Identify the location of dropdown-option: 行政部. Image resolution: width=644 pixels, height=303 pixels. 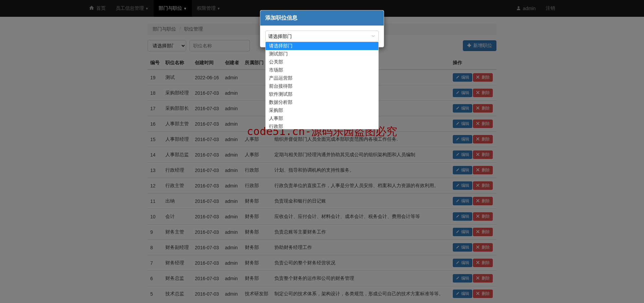
(322, 126).